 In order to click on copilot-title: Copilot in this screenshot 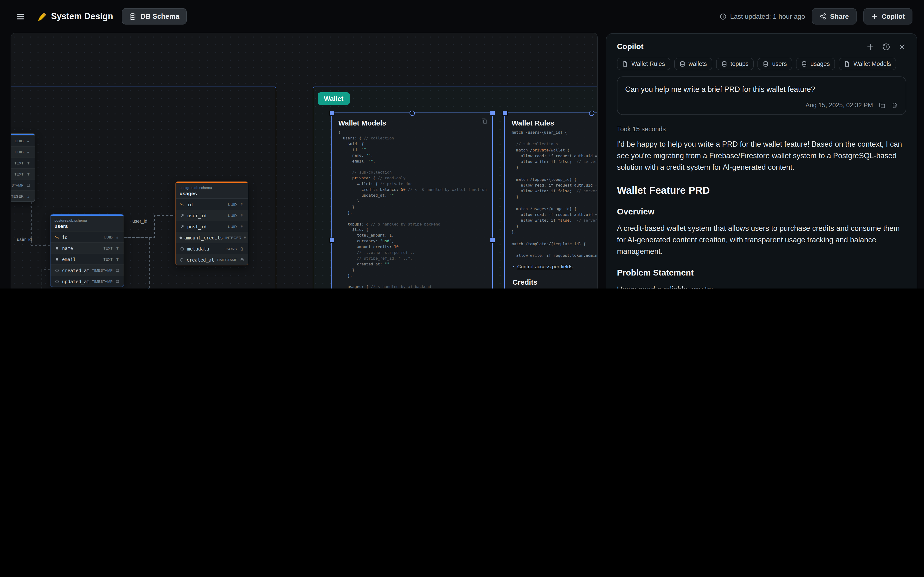, I will do `click(630, 47)`.